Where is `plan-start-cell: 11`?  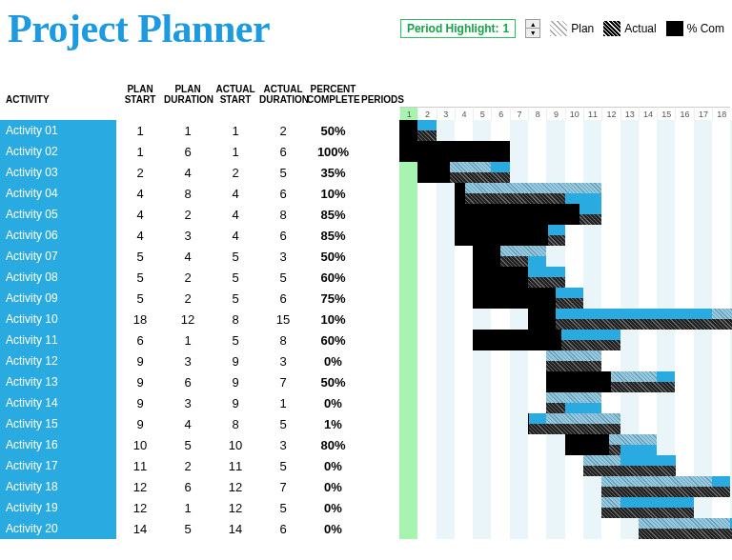 plan-start-cell: 11 is located at coordinates (140, 467).